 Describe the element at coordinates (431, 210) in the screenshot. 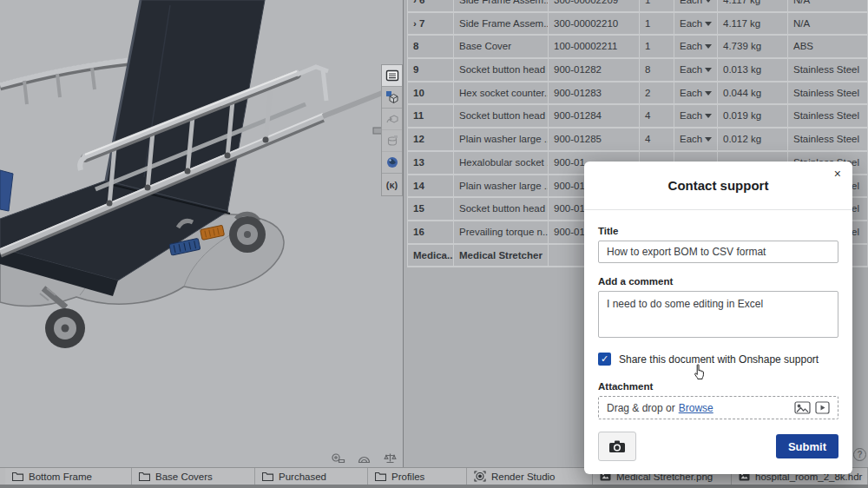

I see `item-cell: 15` at that location.